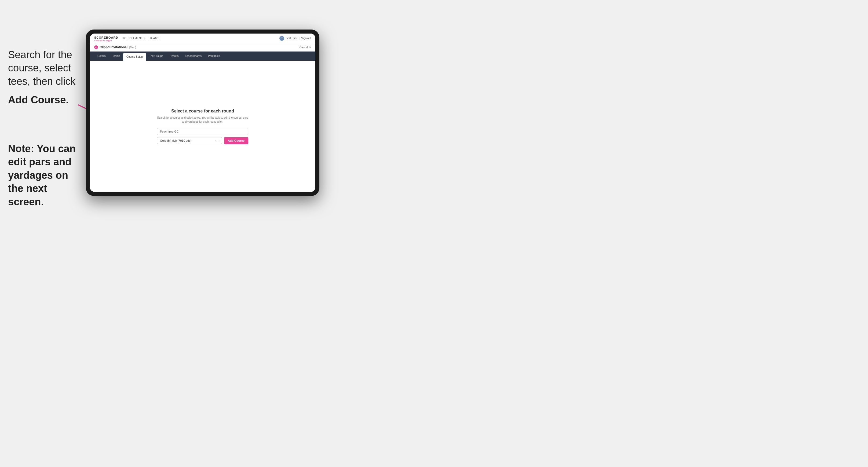 This screenshot has width=868, height=467. I want to click on main-content: Select a course for each round Search fo…, so click(203, 126).